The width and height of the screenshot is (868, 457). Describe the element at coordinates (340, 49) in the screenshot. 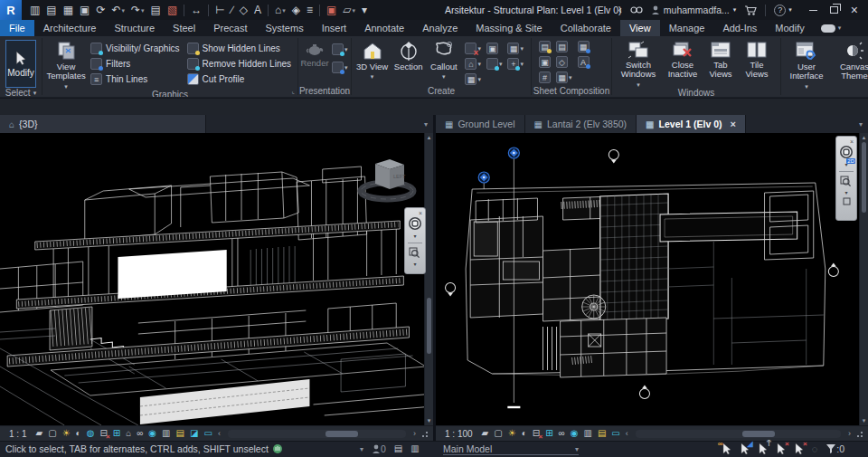

I see `render-in-cloud-button: ▾` at that location.